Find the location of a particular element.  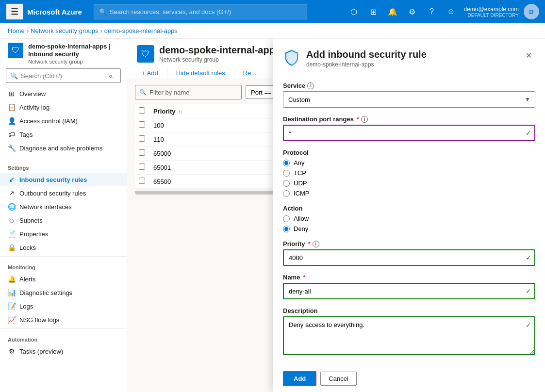

dest-port-info-icon: i is located at coordinates (364, 119).